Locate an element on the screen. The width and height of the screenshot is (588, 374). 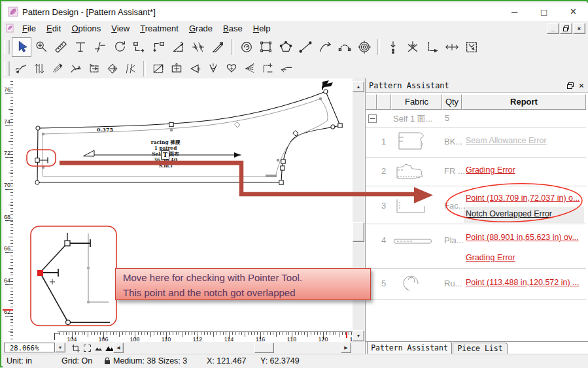
fit-frame-icon is located at coordinates (76, 348).